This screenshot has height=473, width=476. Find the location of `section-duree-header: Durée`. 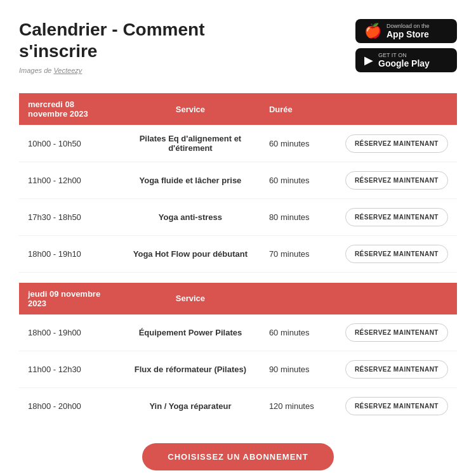

section-duree-header: Durée is located at coordinates (298, 109).